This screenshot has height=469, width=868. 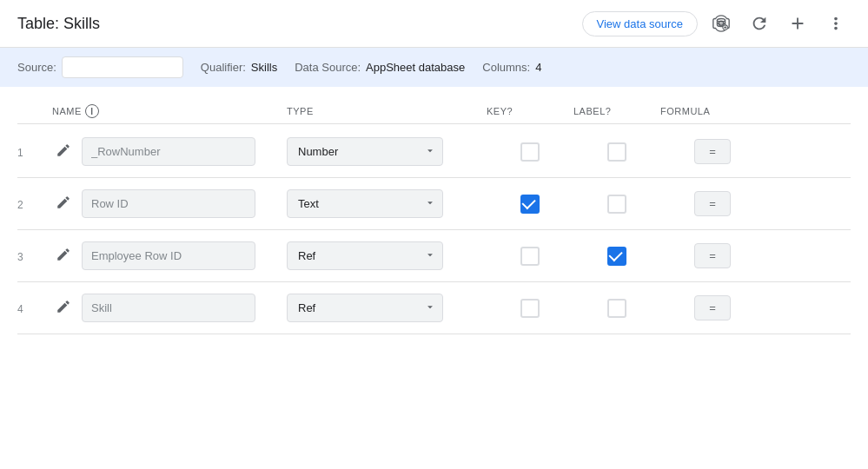 What do you see at coordinates (798, 23) in the screenshot?
I see `add-icon` at bounding box center [798, 23].